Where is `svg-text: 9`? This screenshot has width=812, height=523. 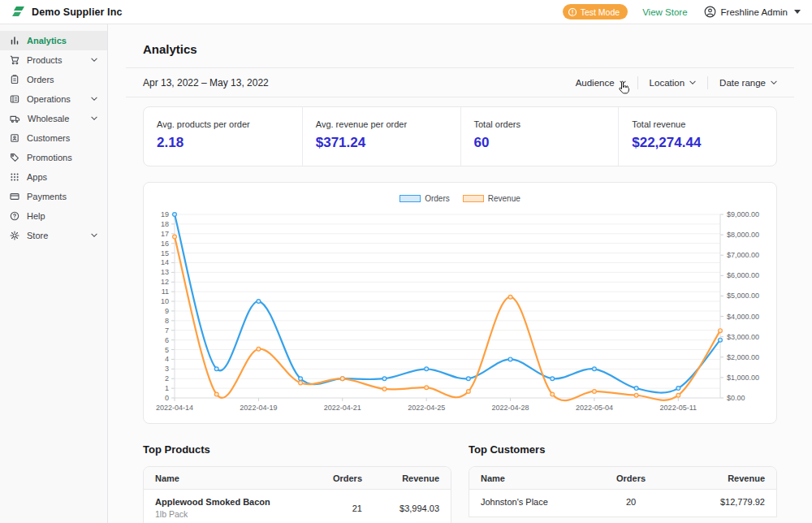 svg-text: 9 is located at coordinates (167, 311).